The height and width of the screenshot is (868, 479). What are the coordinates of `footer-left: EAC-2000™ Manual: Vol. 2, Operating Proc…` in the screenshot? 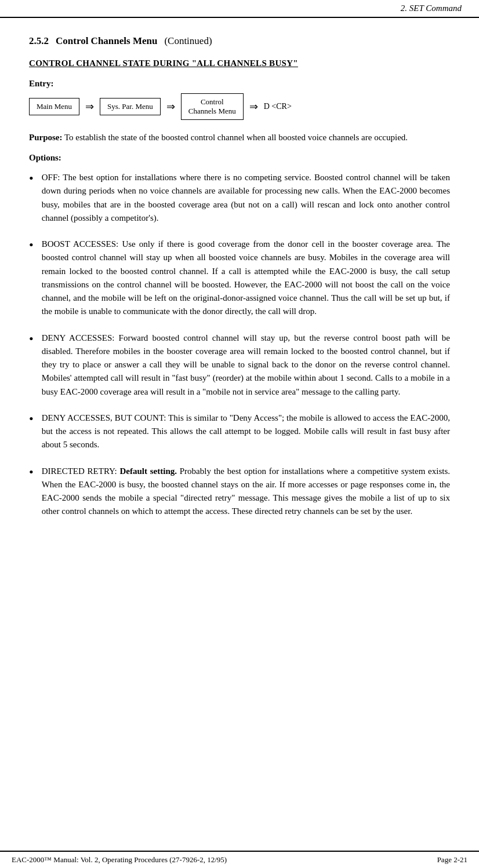 It's located at (119, 860).